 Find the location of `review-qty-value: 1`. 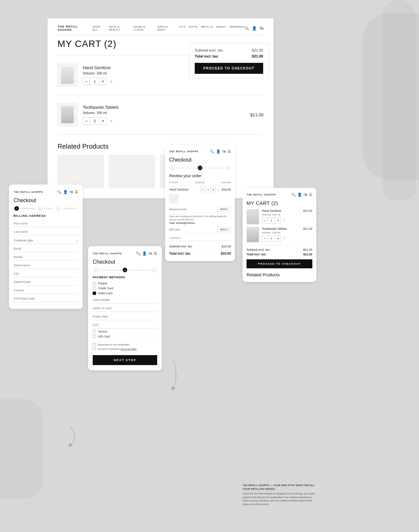

review-qty-value: 1 is located at coordinates (208, 190).